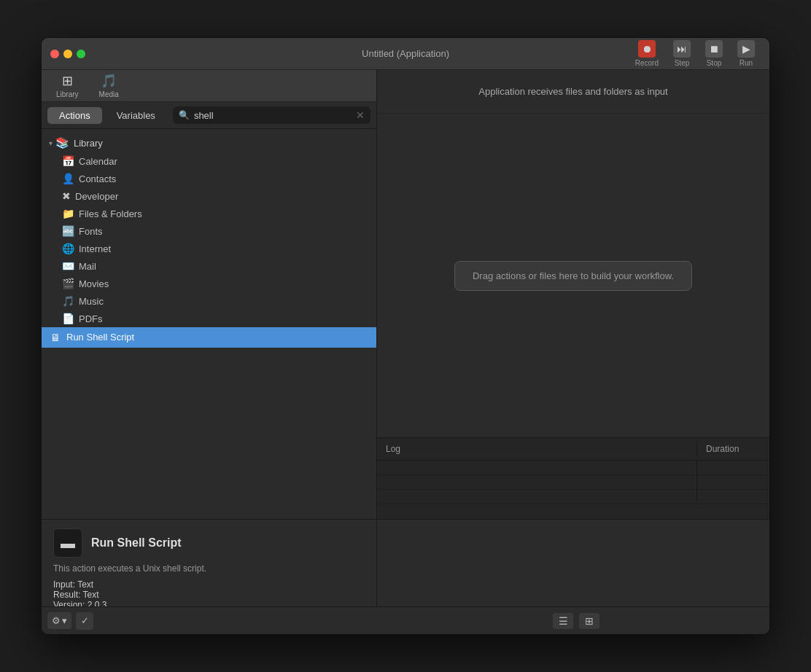  Describe the element at coordinates (573, 276) in the screenshot. I see `drag-hint: Drag actions or files here to build your…` at that location.